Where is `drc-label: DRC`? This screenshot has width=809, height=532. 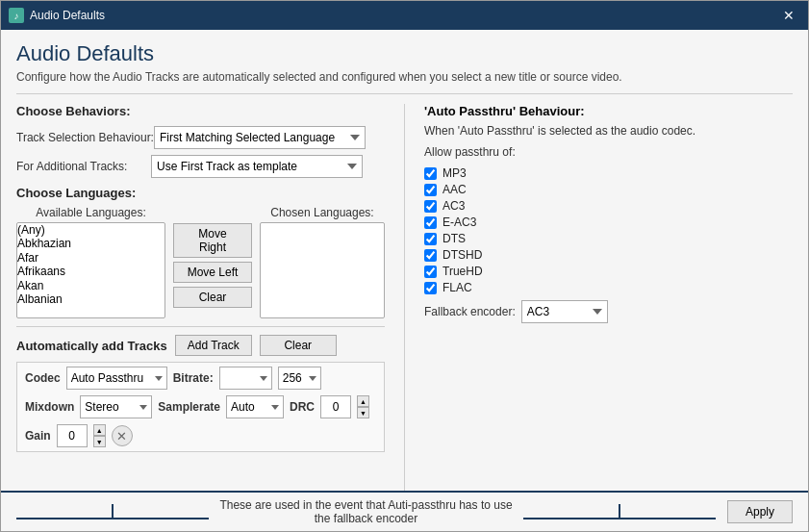 drc-label: DRC is located at coordinates (302, 407).